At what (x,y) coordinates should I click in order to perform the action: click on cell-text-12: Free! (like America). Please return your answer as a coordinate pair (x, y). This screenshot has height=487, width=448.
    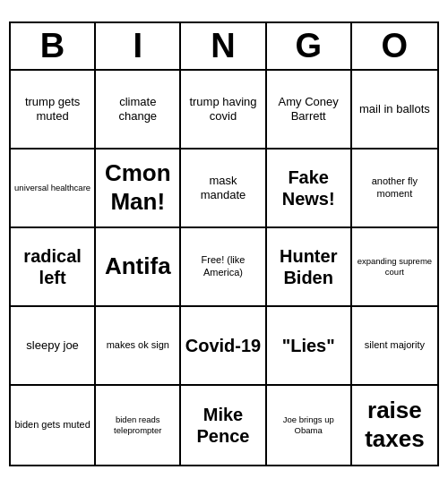
    Looking at the image, I should click on (222, 266).